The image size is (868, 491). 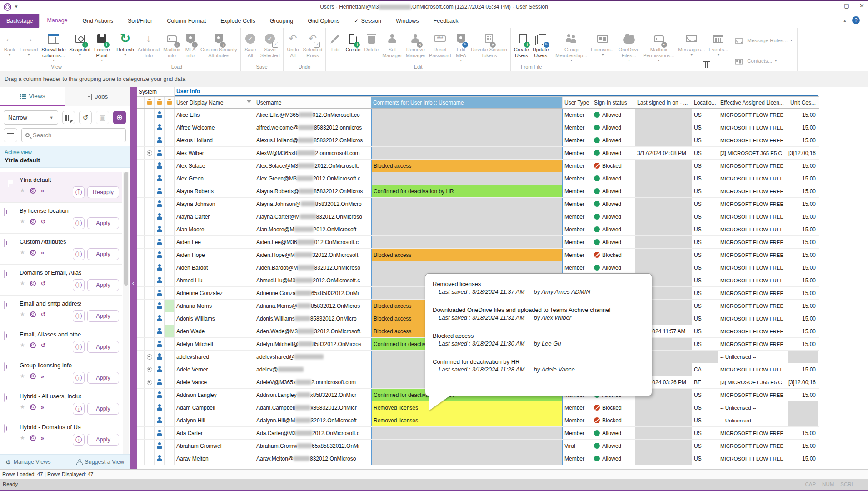 I want to click on ribbon-button-save-all: SaveAll, so click(x=250, y=46).